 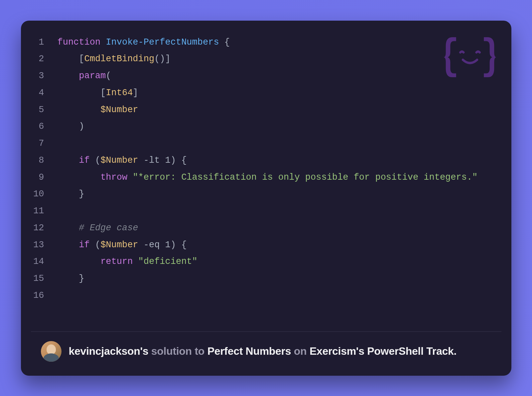 What do you see at coordinates (279, 110) in the screenshot?
I see `line-content: $Number` at bounding box center [279, 110].